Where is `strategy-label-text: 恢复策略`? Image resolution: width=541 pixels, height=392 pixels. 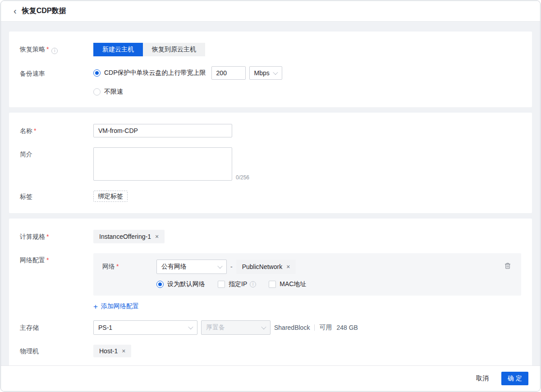
strategy-label-text: 恢复策略 is located at coordinates (32, 49).